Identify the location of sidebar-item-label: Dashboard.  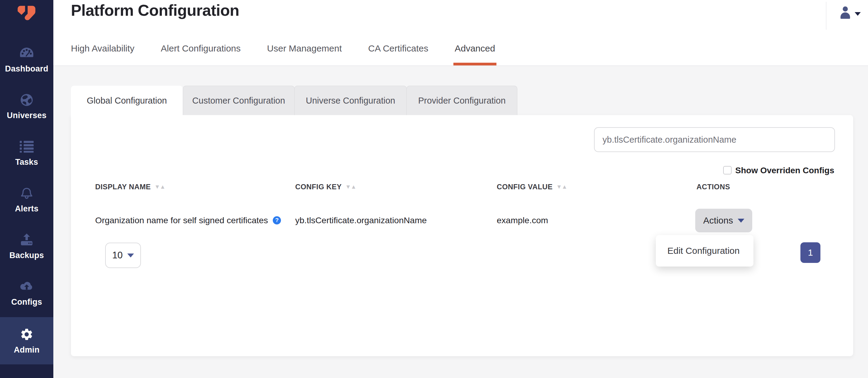
(27, 69).